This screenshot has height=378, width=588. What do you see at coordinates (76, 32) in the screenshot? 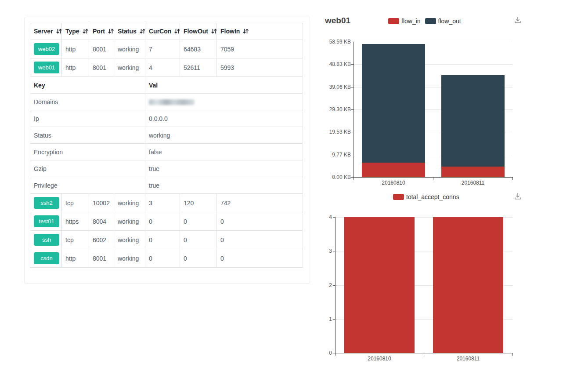
I see `column-header-type: Type` at bounding box center [76, 32].